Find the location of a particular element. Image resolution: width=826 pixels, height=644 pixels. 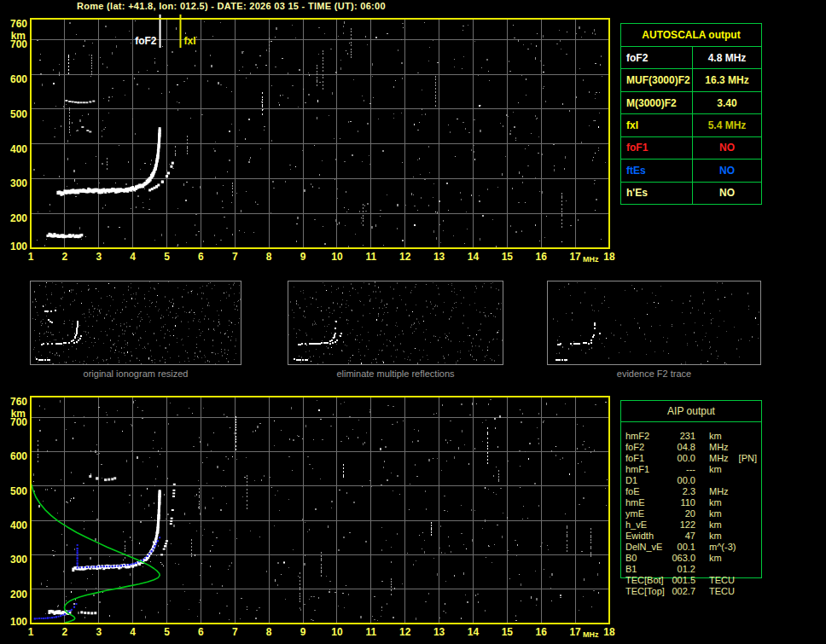

x-tick-label: 7 is located at coordinates (236, 257).